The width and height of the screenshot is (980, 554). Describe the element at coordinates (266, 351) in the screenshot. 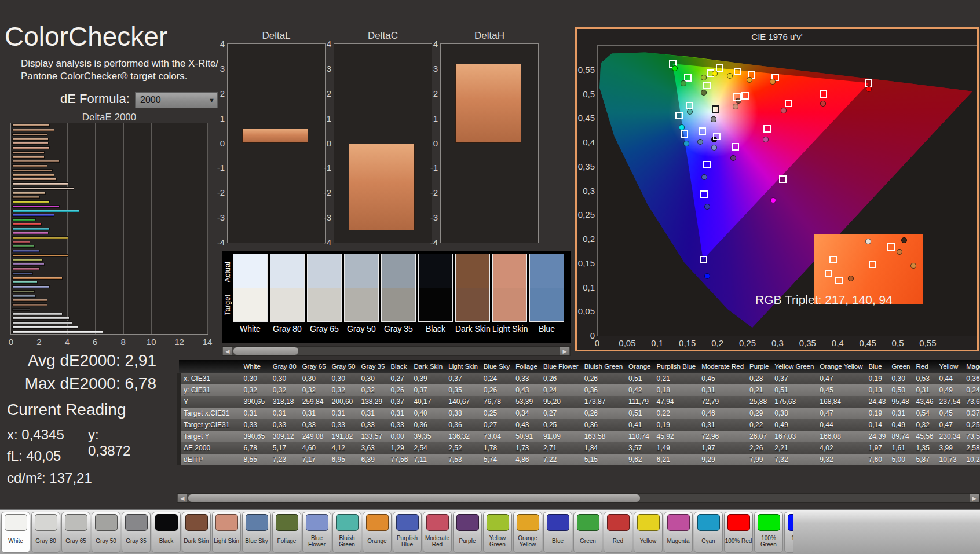

I see `strip-scroll-thumb` at that location.